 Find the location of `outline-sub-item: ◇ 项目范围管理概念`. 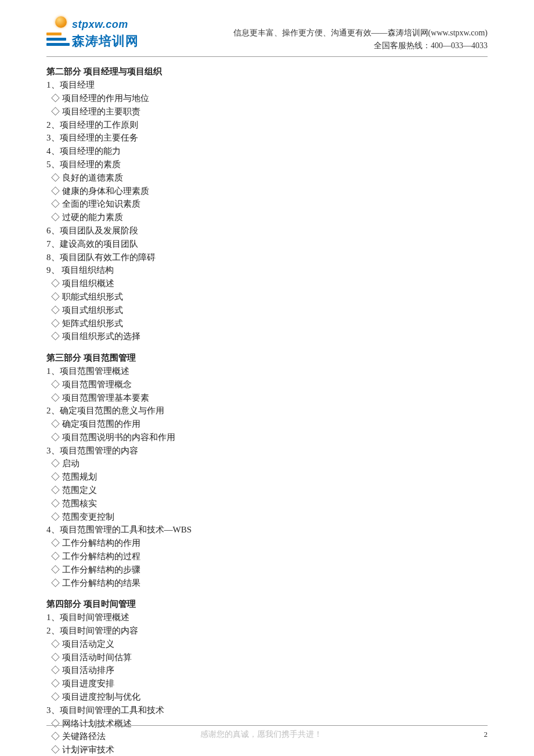

outline-sub-item: ◇ 项目范围管理概念 is located at coordinates (267, 384).